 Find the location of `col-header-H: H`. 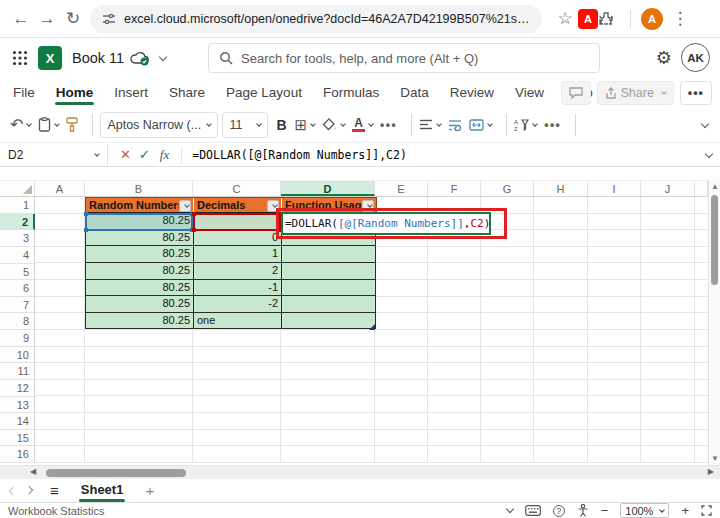

col-header-H: H is located at coordinates (561, 188).